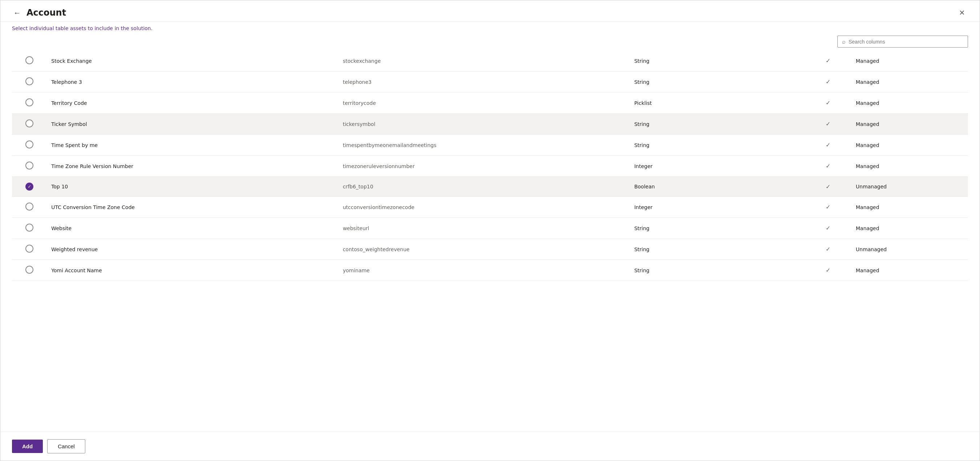 The width and height of the screenshot is (980, 461). What do you see at coordinates (490, 11) in the screenshot?
I see `dialog-header: ← Account ✕` at bounding box center [490, 11].